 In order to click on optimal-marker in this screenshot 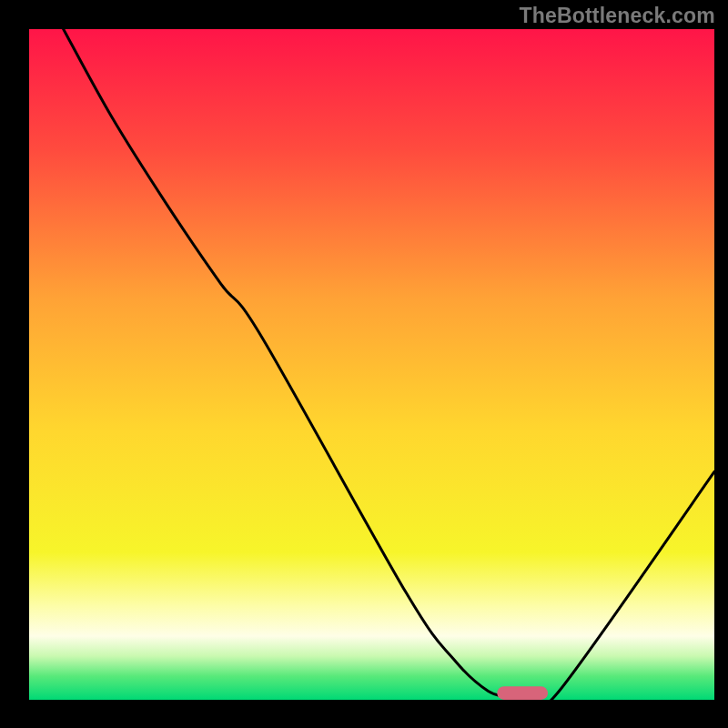, I will do `click(522, 693)`.